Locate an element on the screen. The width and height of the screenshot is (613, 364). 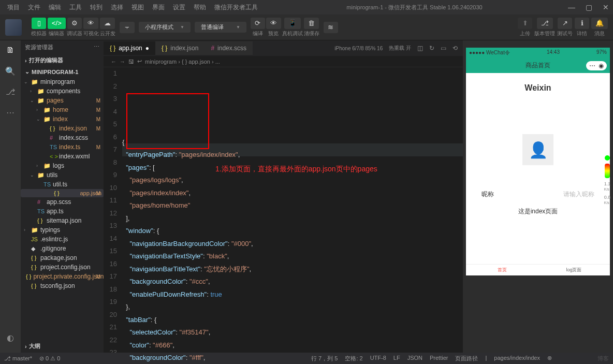
hot-reload: 热重载 开 is located at coordinates (400, 48).